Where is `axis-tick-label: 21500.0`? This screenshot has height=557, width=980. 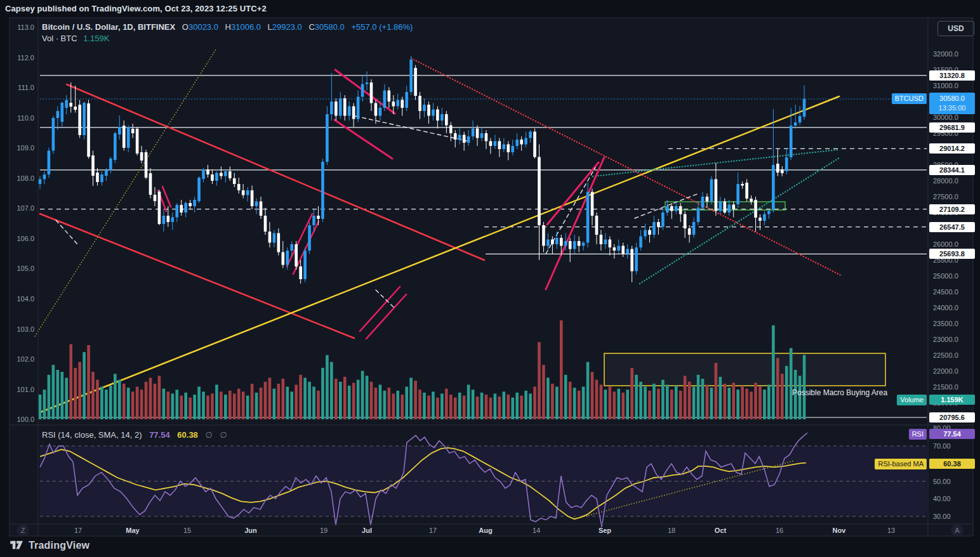
axis-tick-label: 21500.0 is located at coordinates (946, 387).